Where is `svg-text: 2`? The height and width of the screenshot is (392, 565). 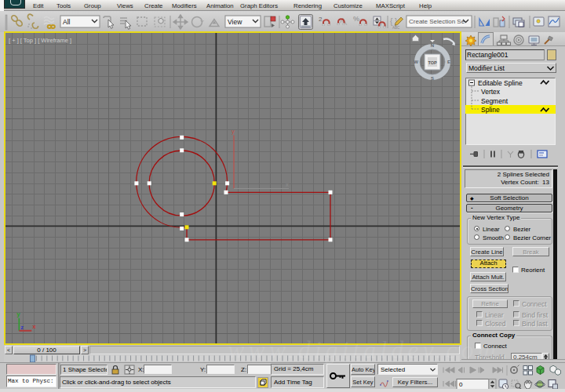
svg-text: 2 is located at coordinates (320, 19).